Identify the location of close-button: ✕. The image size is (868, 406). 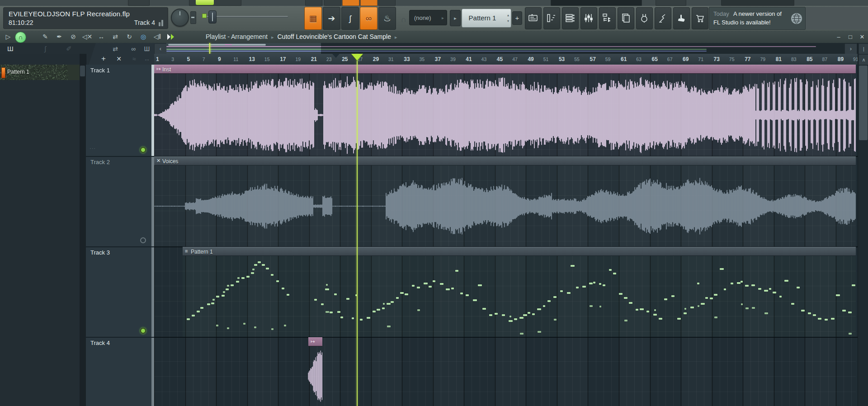
(862, 37).